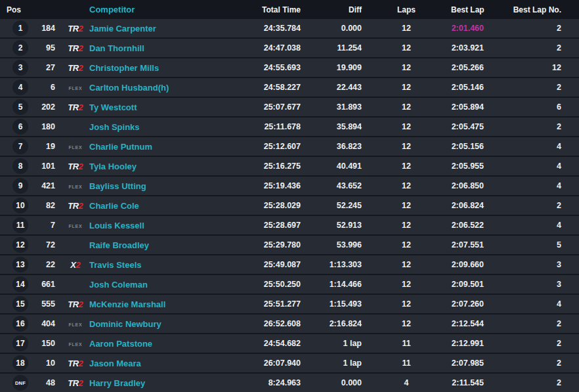  What do you see at coordinates (470, 87) in the screenshot?
I see `best-lap-time: 2:05.146` at bounding box center [470, 87].